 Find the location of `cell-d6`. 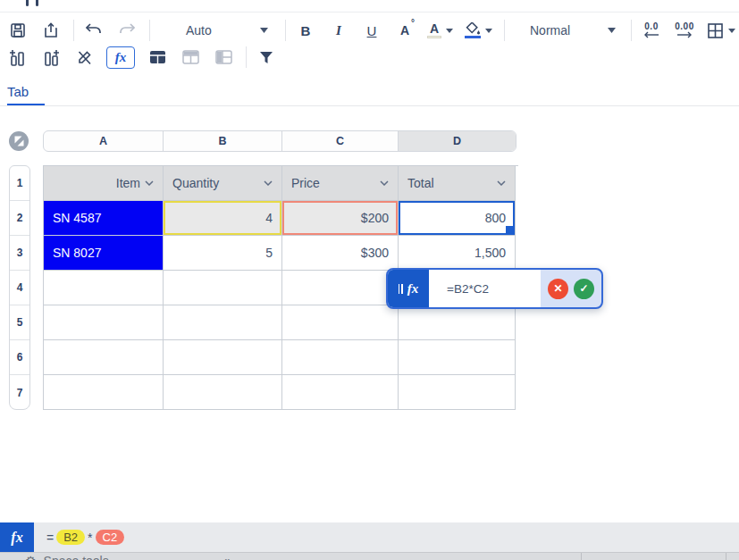

cell-d6 is located at coordinates (458, 357).